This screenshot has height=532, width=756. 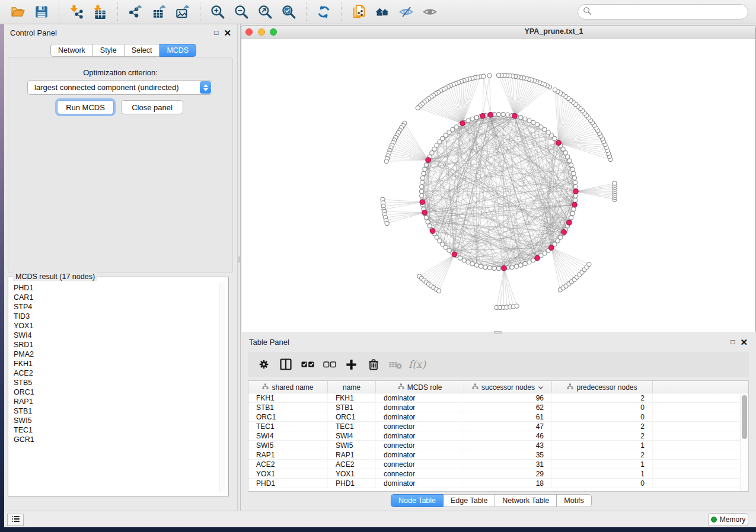 I want to click on cell-successors: 35, so click(x=508, y=455).